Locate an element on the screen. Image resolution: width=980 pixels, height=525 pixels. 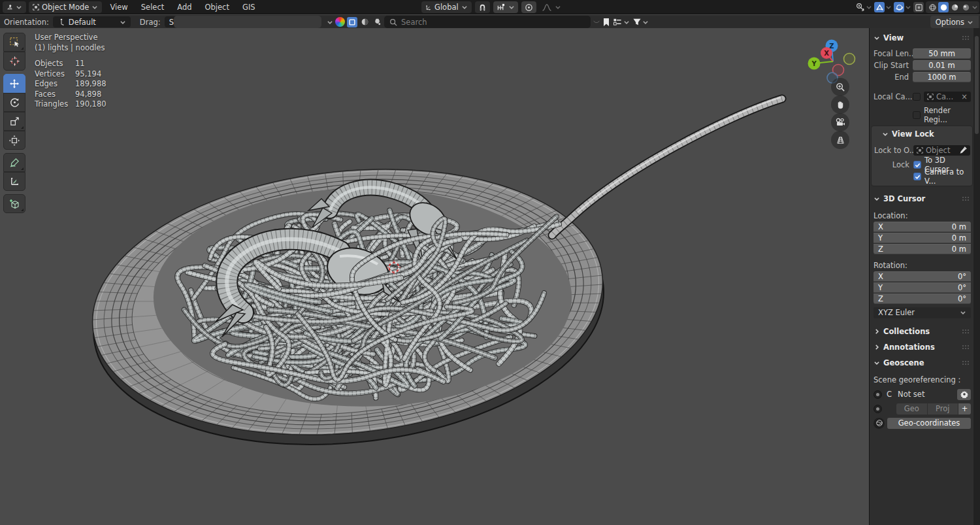
orientation-setting-label: Orientation: is located at coordinates (26, 22).